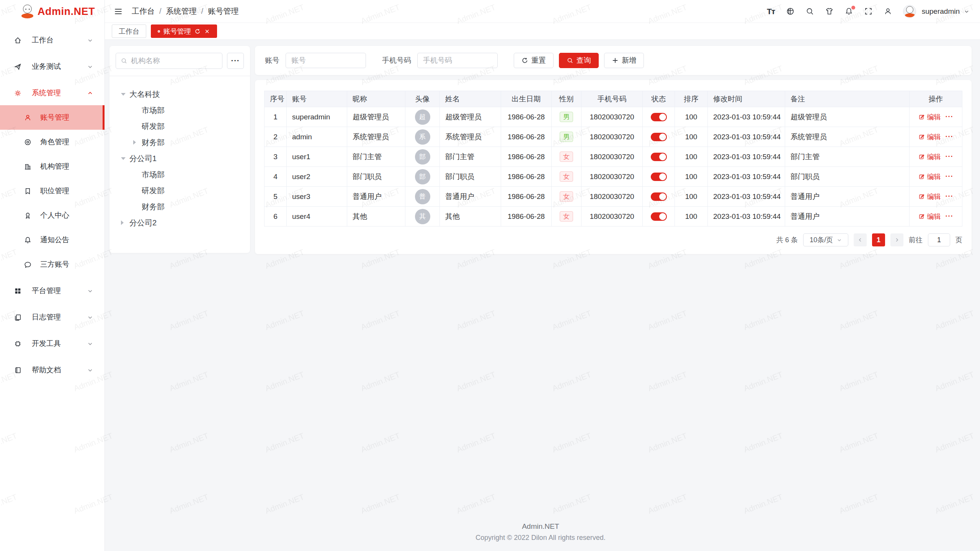 This screenshot has width=980, height=551. What do you see at coordinates (184, 31) in the screenshot?
I see `tab-account-management: 账号管理` at bounding box center [184, 31].